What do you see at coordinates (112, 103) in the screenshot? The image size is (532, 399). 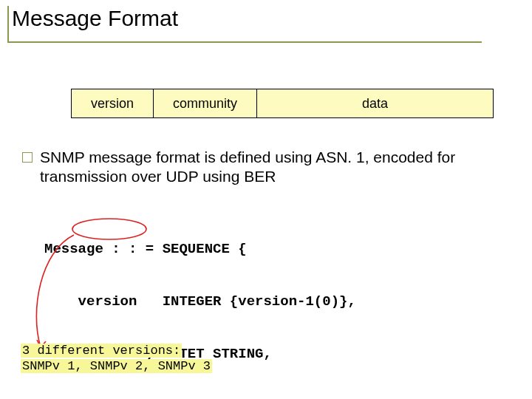 I see `diagram-field-version: version` at bounding box center [112, 103].